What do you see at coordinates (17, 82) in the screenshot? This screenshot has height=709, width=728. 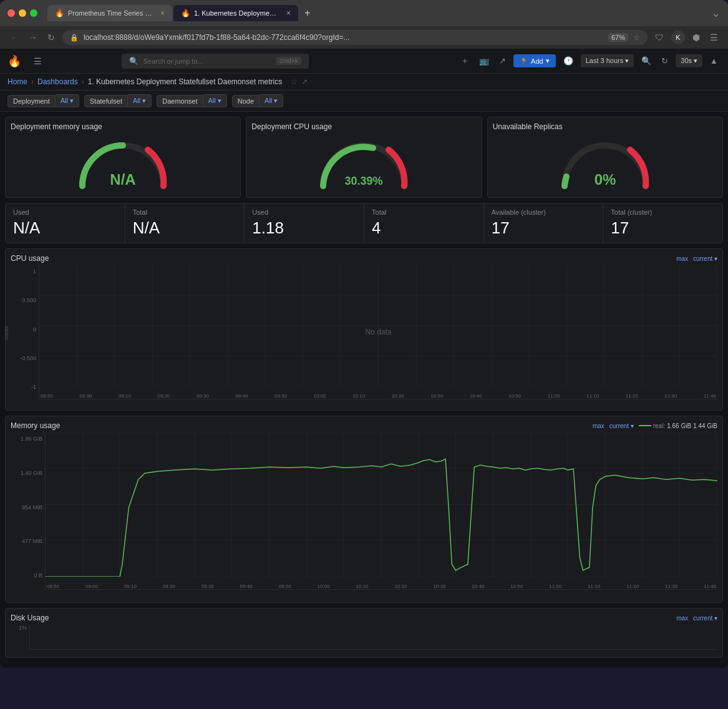 I see `breadcrumb-home: Home` at bounding box center [17, 82].